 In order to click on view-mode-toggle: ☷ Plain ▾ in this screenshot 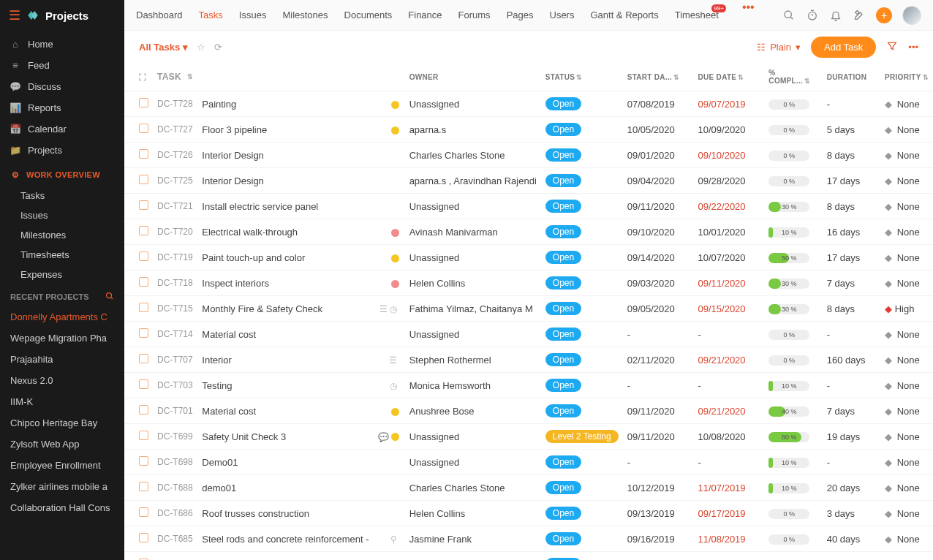, I will do `click(779, 47)`.